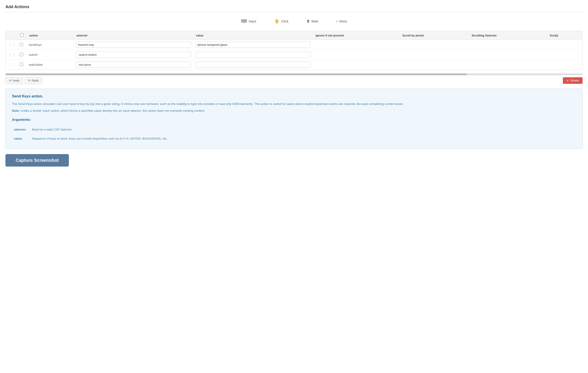 This screenshot has width=588, height=373. Describe the element at coordinates (434, 35) in the screenshot. I see `col-scroll-pixels-header: Scroll by pixels` at that location.